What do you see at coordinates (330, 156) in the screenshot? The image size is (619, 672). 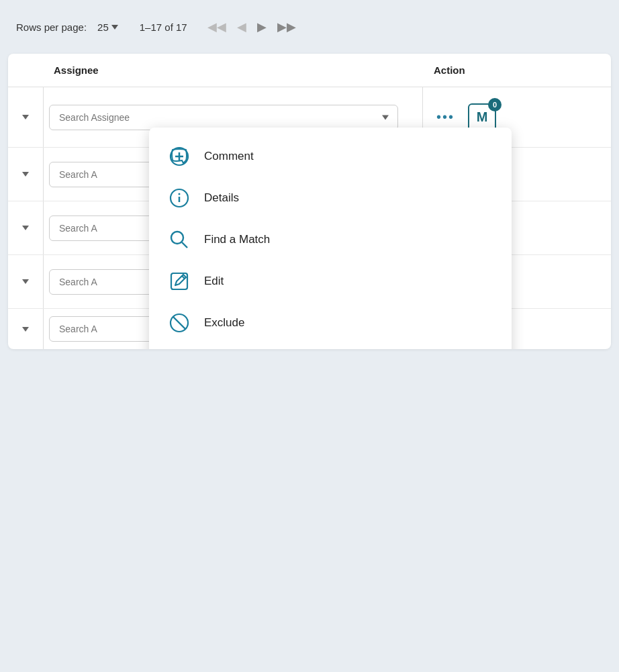 I see `menu-item-comment: Comment` at bounding box center [330, 156].